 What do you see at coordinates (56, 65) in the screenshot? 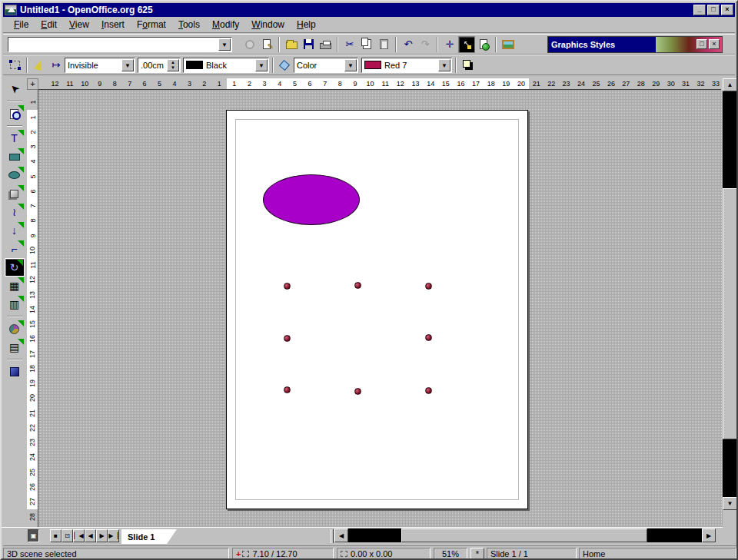
I see `arrow-ends-button: ↦` at bounding box center [56, 65].